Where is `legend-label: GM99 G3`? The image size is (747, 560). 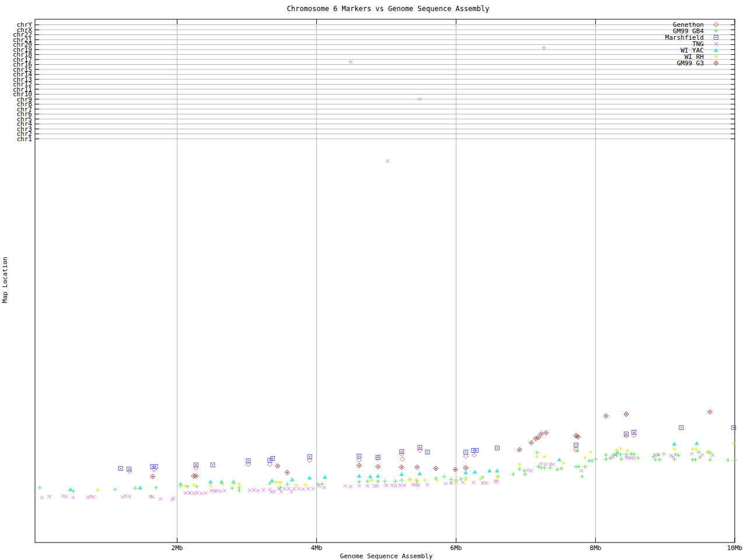 legend-label: GM99 G3 is located at coordinates (690, 63).